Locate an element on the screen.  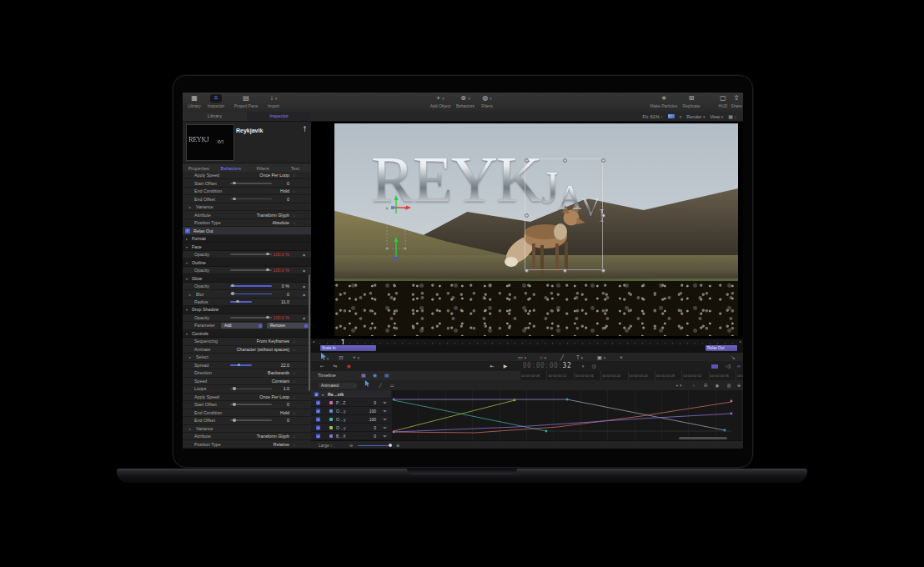
inspector-row-position-type: Position TypeRelative↕ is located at coordinates (247, 444).